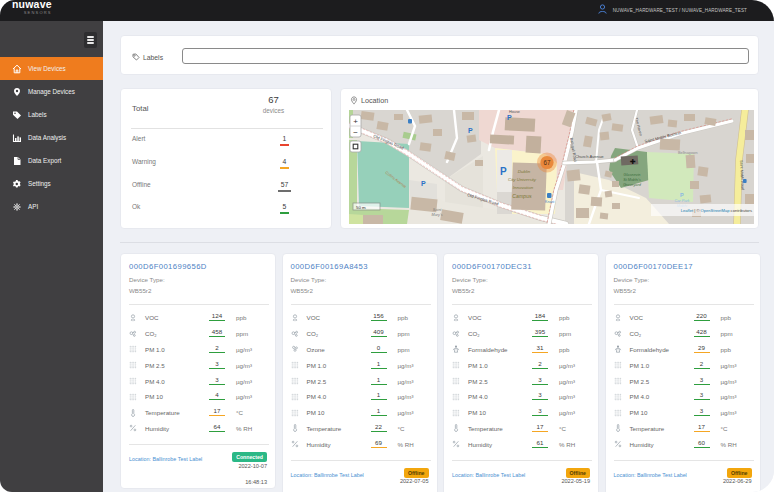  I want to click on svg-text: Campus, so click(522, 196).